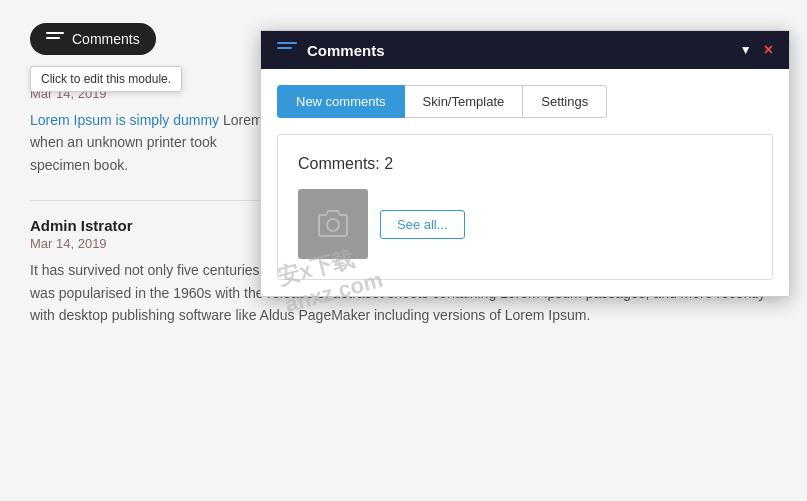 The height and width of the screenshot is (501, 807). What do you see at coordinates (55, 39) in the screenshot?
I see `comments-icon` at bounding box center [55, 39].